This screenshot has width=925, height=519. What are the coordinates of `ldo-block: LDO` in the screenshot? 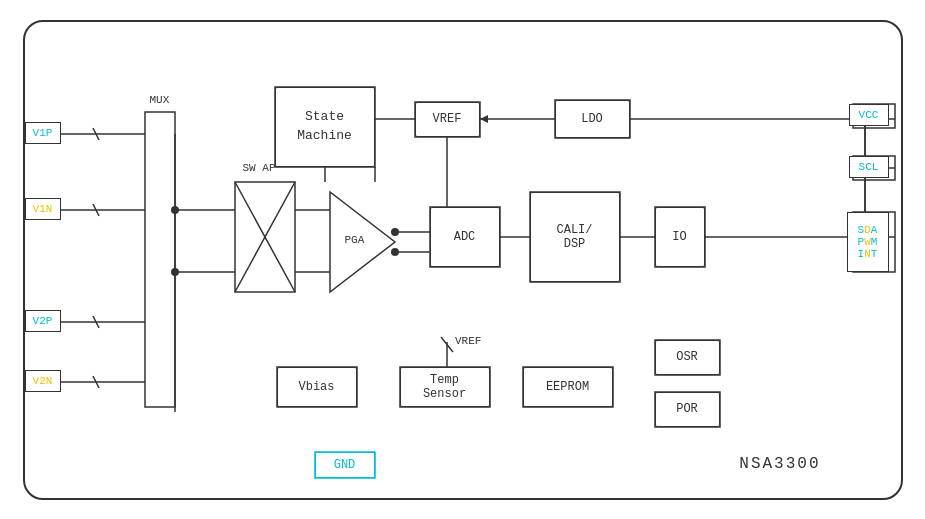 It's located at (592, 119).